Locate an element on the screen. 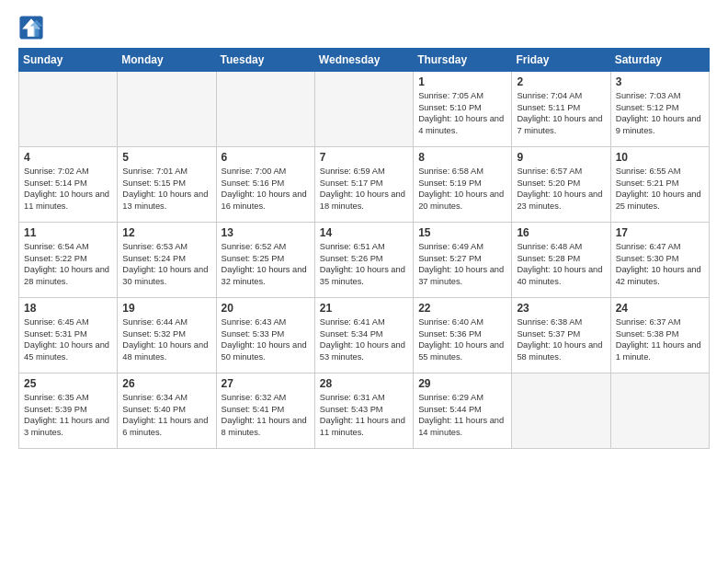  day-info: Sunrise: 6:51 AM Sunset: 5:26 PM Dayligh… is located at coordinates (364, 264).